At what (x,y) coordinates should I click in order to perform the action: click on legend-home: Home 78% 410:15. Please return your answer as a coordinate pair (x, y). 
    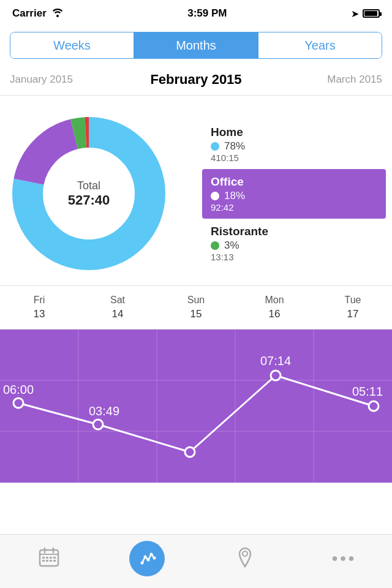
    Looking at the image, I should click on (294, 145).